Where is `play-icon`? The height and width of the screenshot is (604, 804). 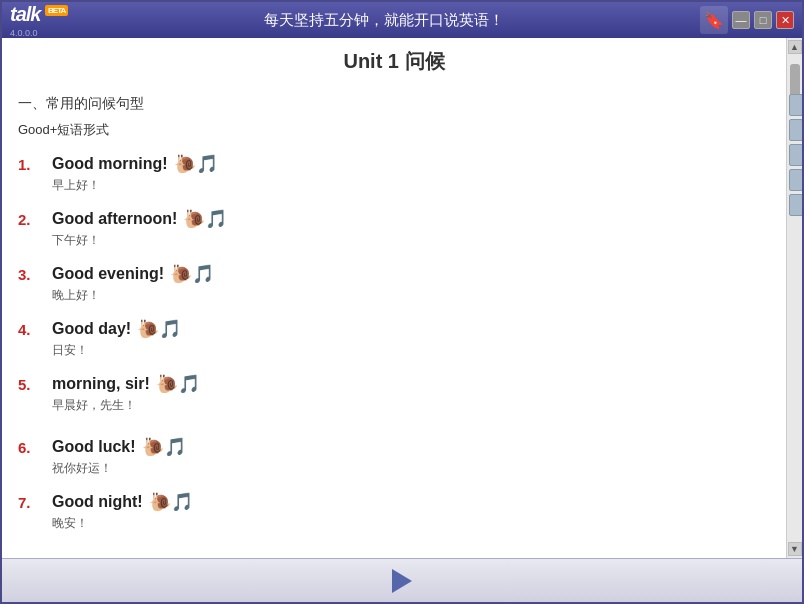
play-icon is located at coordinates (402, 581).